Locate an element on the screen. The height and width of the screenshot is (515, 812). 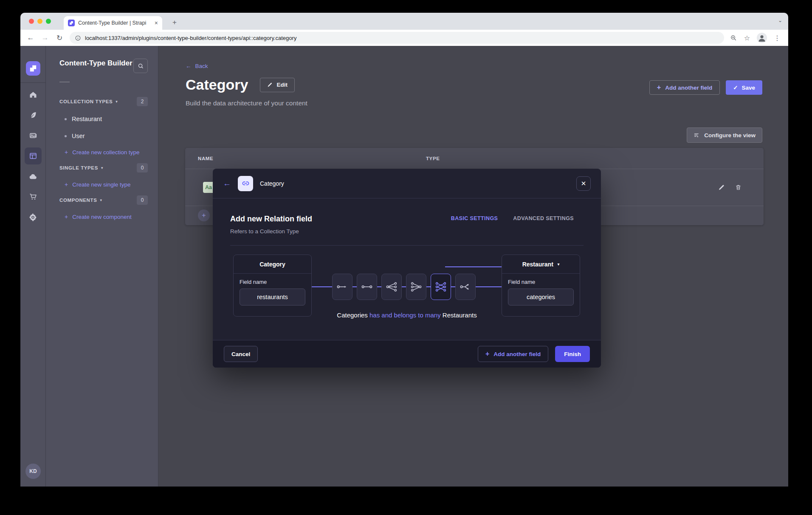
target-field-name-input is located at coordinates (541, 297).